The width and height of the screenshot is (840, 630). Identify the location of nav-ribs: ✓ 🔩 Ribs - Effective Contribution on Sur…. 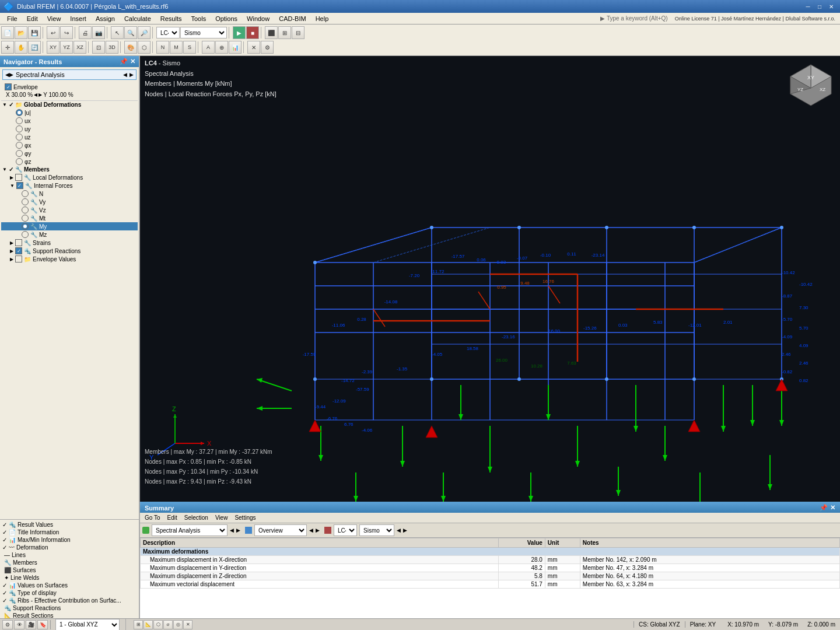
(69, 601).